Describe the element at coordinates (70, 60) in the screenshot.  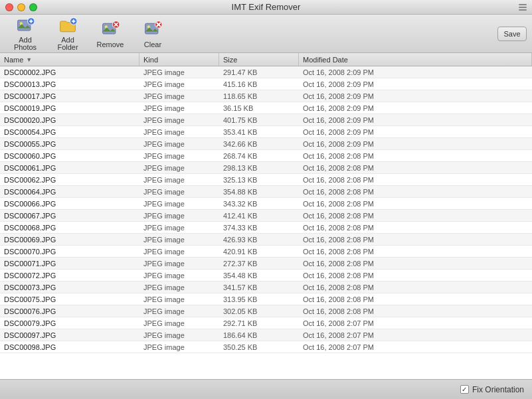
I see `column-header-name: Name ▼` at that location.